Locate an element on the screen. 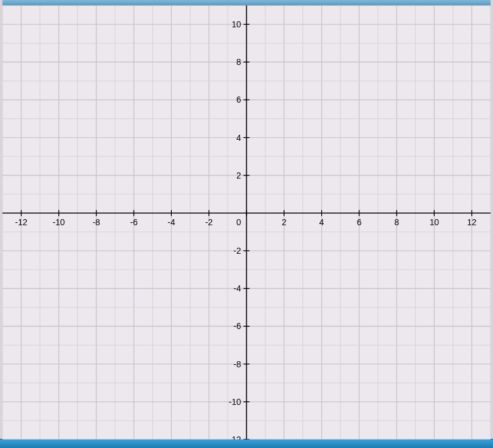 This screenshot has width=493, height=448. x-tick-label: 10 is located at coordinates (434, 222).